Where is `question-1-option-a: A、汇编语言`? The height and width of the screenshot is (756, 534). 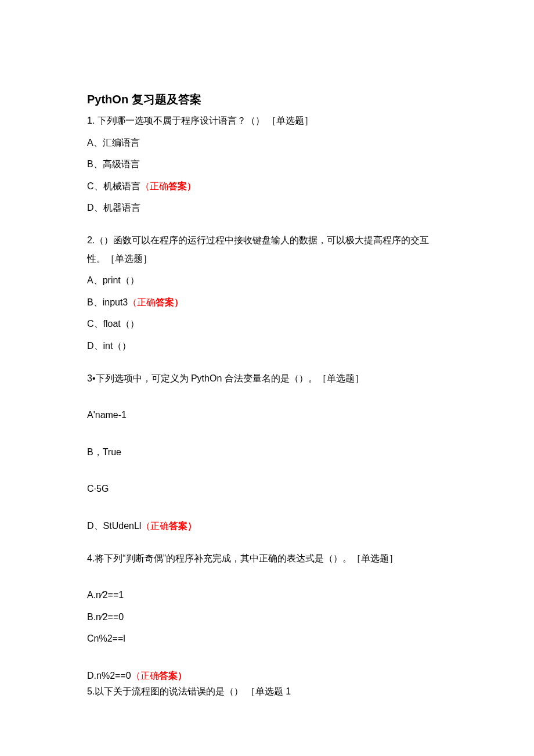 question-1-option-a: A、汇编语言 is located at coordinates (267, 143).